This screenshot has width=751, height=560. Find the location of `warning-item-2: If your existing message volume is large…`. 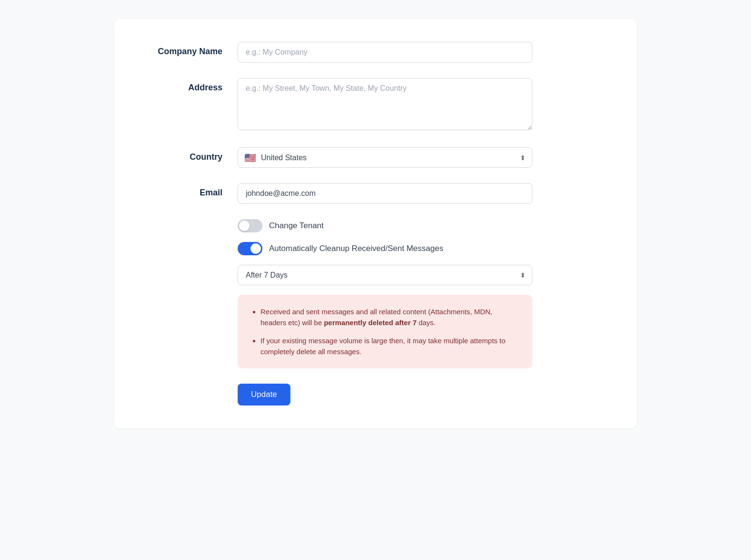

warning-item-2: If your existing message volume is large… is located at coordinates (390, 346).